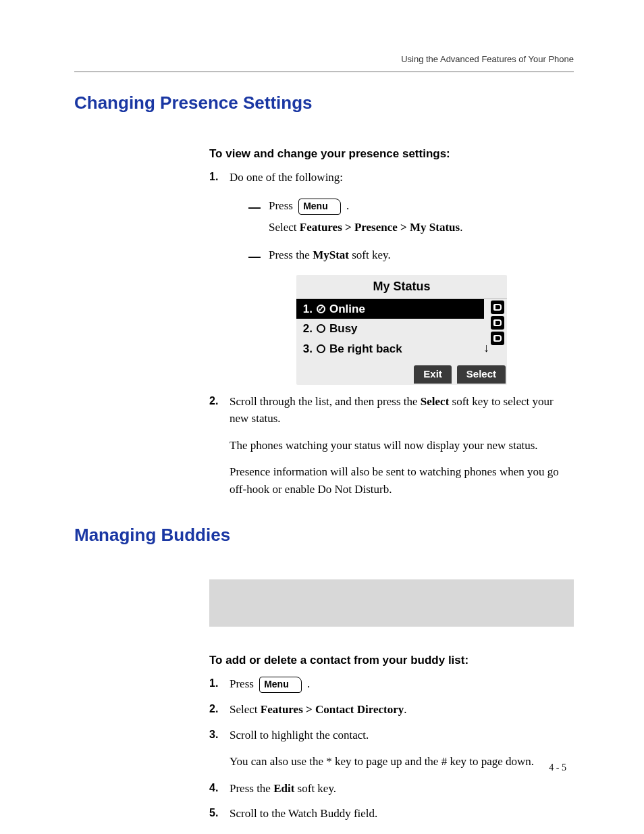 This screenshot has height=834, width=644. I want to click on b1-period: ., so click(308, 683).